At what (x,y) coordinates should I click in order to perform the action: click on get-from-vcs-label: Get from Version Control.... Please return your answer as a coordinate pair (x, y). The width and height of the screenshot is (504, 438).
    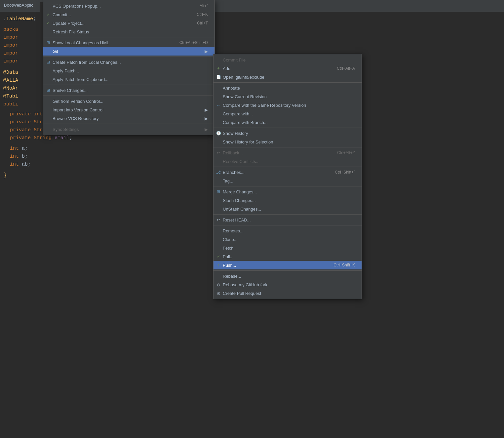
    Looking at the image, I should click on (78, 101).